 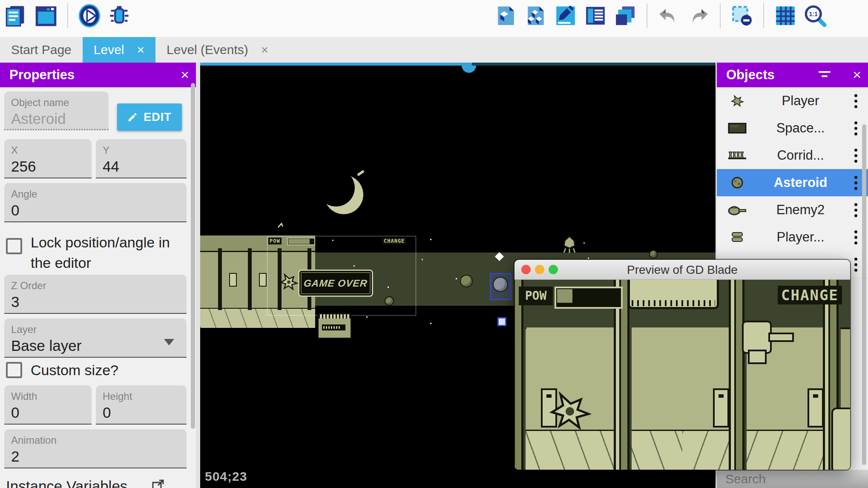 What do you see at coordinates (792, 183) in the screenshot?
I see `object-row-asteroid: Asteroid` at bounding box center [792, 183].